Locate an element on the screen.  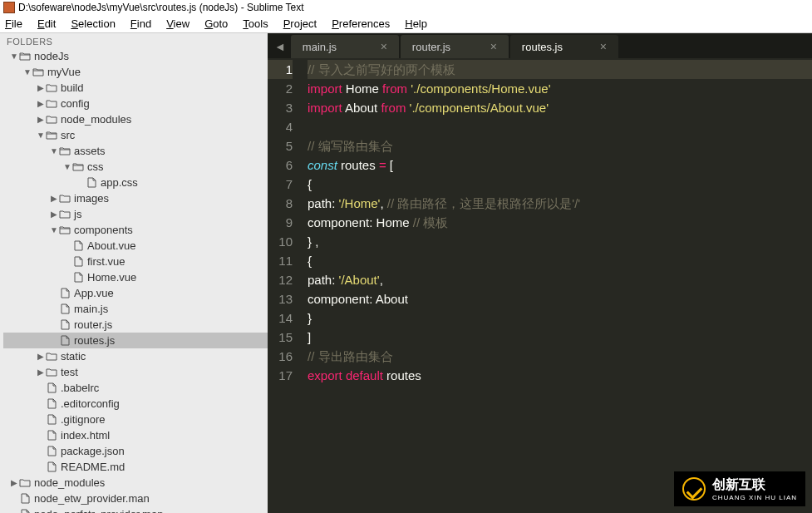
tree-label: images is located at coordinates (91, 198).